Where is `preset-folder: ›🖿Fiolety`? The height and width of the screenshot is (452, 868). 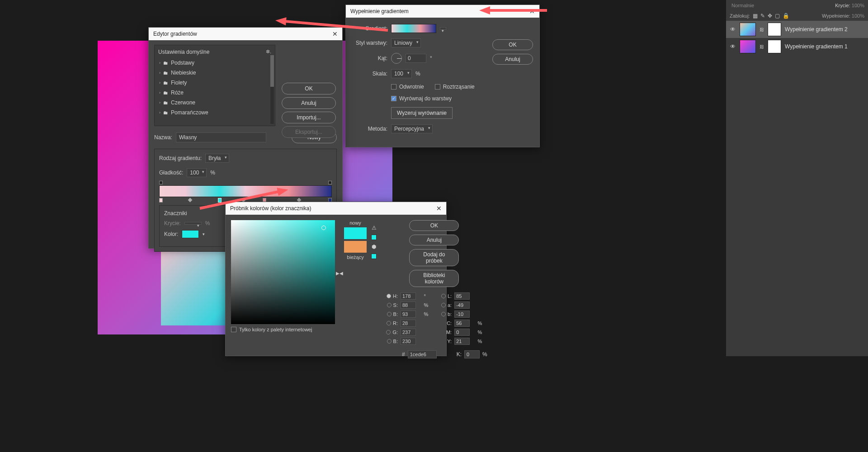 preset-folder: ›🖿Fiolety is located at coordinates (215, 83).